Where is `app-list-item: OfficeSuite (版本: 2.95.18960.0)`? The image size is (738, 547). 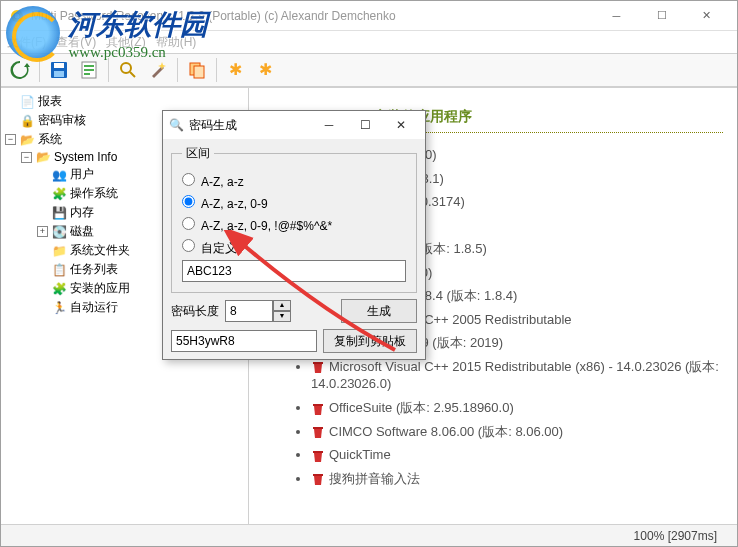
app-list-item: OfficeSuite (版本: 2.95.18960.0) is located at coordinates (521, 408).